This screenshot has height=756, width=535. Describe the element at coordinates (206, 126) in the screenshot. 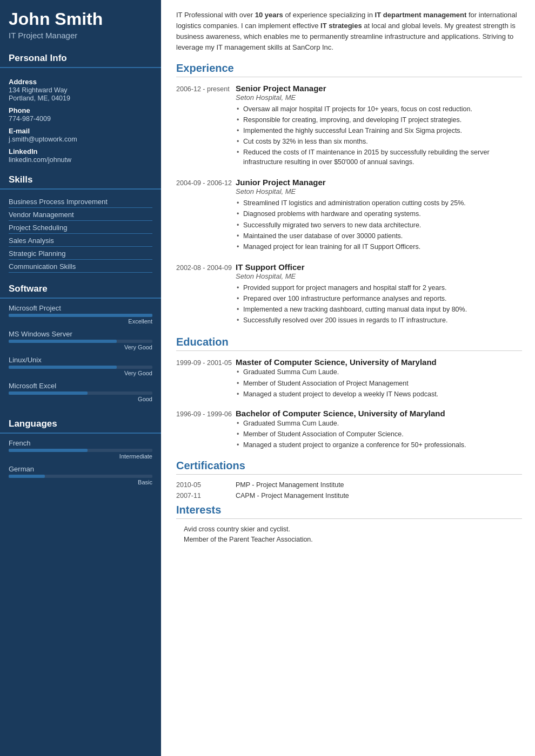

I see `entry-date: 2006-12 - present` at that location.